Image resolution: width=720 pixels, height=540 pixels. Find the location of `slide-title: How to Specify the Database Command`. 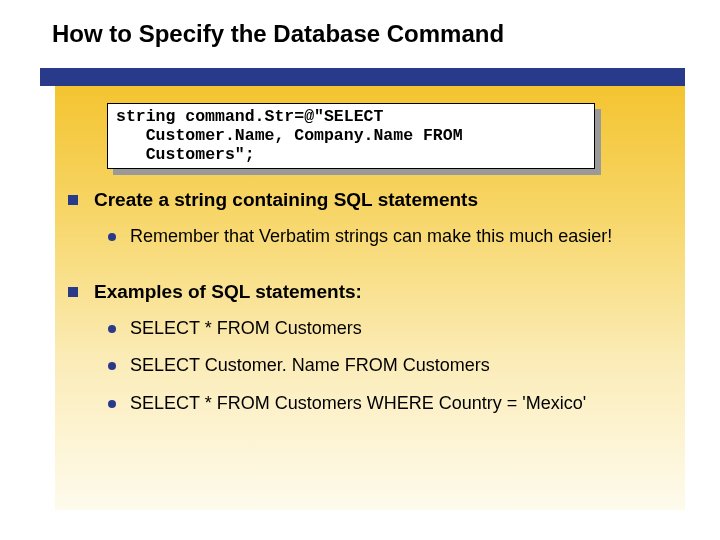

slide-title: How to Specify the Database Command is located at coordinates (278, 34).